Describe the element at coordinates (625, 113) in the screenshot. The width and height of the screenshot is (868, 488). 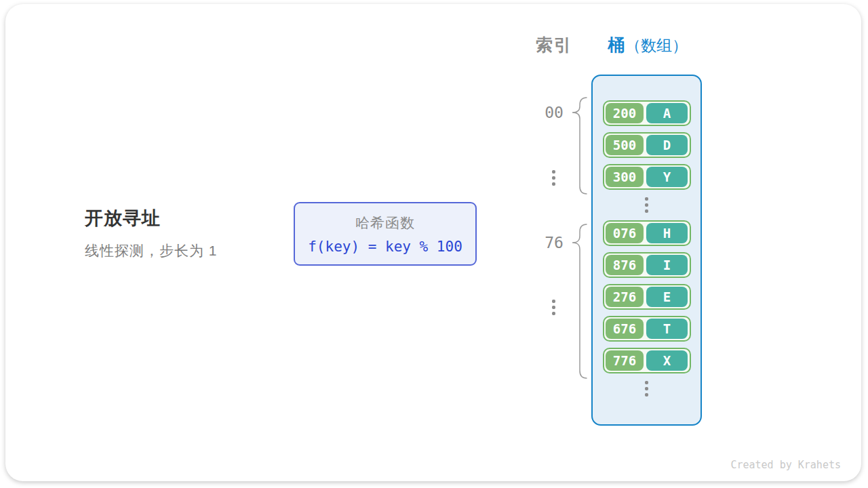
I see `pair-key: 200` at that location.